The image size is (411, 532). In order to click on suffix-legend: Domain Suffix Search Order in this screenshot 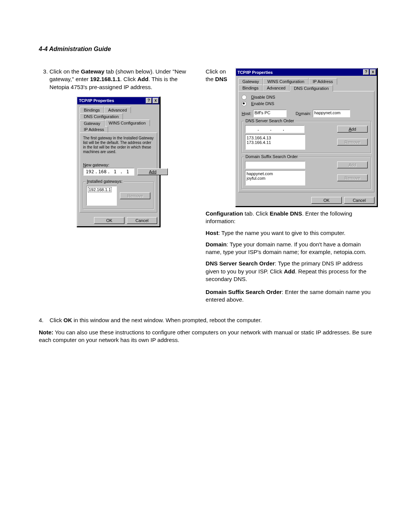, I will do `click(272, 157)`.